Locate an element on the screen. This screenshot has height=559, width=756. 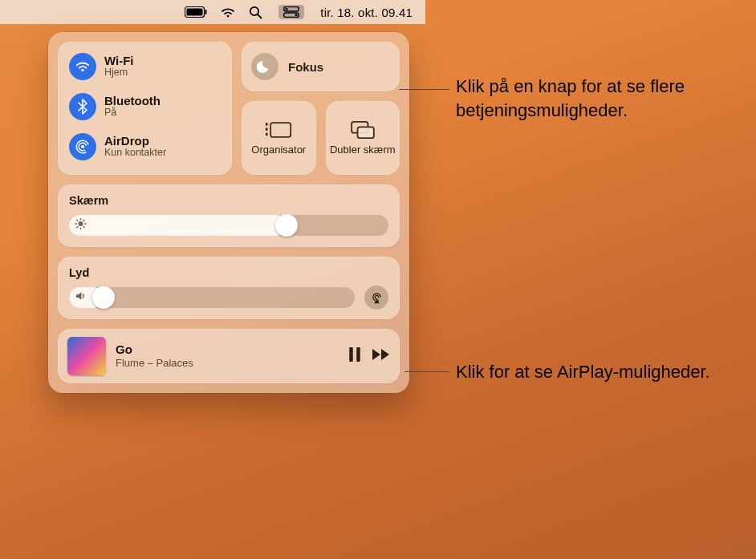
now-playing-title: Go is located at coordinates (227, 350).